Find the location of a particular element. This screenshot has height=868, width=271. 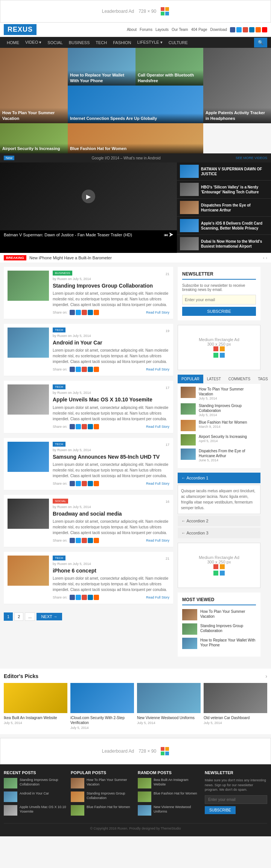

footer-random-item-3: New Vivienne Westwood Uniforms is located at coordinates (169, 810).